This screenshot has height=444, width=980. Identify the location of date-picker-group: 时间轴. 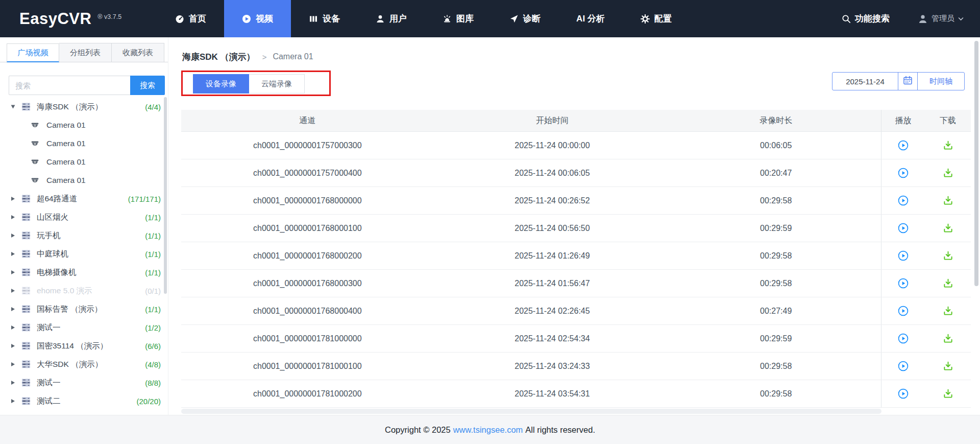
(898, 81).